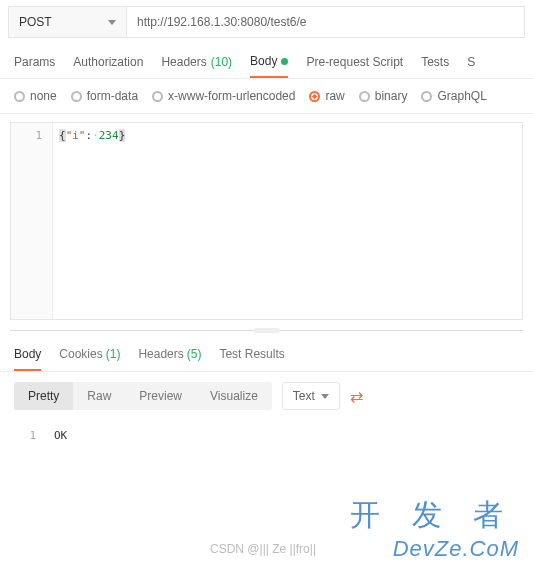 This screenshot has height=564, width=533. I want to click on resp-tab-testresults: Test Results, so click(252, 359).